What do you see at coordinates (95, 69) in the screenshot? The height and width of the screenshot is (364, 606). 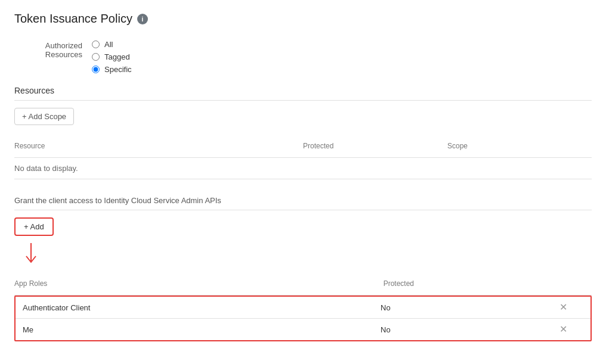 I see `radio-specific` at bounding box center [95, 69].